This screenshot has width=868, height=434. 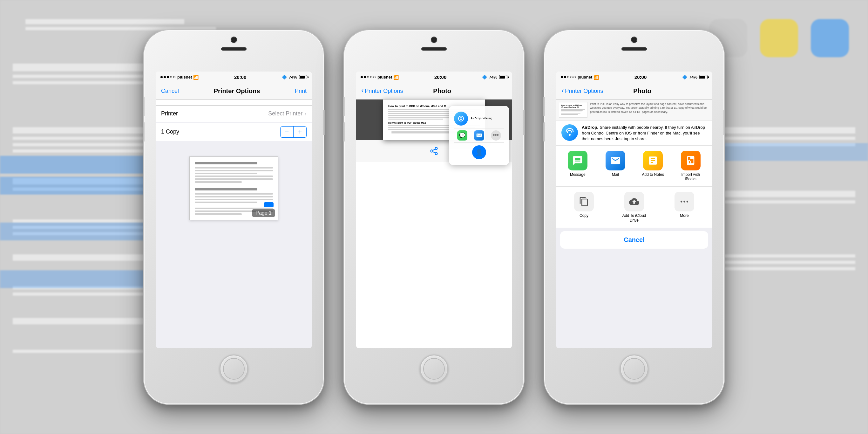 What do you see at coordinates (634, 207) in the screenshot?
I see `action-icons-row: Copy Add To iCloud Drive` at bounding box center [634, 207].